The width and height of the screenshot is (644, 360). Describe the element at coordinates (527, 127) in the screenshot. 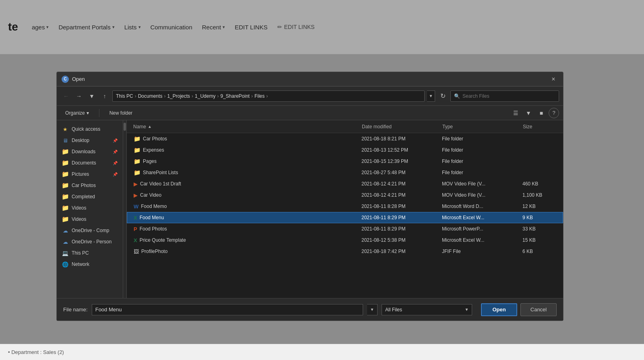

I see `header-size-label: Size` at that location.